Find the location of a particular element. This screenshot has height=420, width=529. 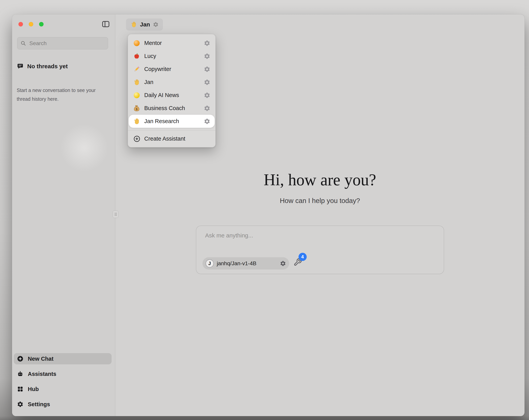

menu-item-label: Jan is located at coordinates (172, 82).